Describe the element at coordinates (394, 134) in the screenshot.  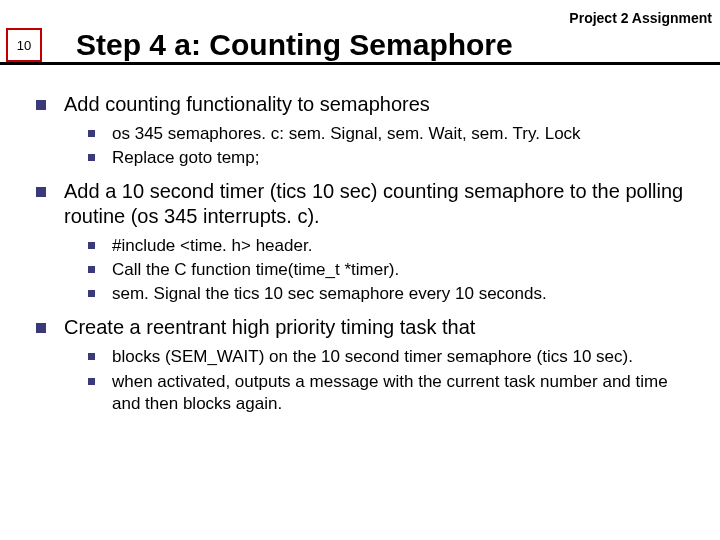
I see `list-item: os 345 semaphores. c: sem. Signal, sem. …` at that location.